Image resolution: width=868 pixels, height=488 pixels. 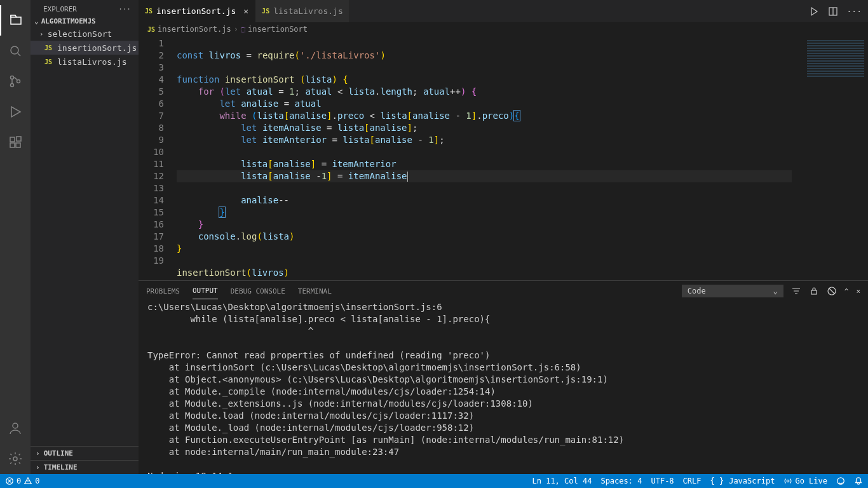 What do you see at coordinates (246, 11) in the screenshot?
I see `close-icon: ×` at bounding box center [246, 11].